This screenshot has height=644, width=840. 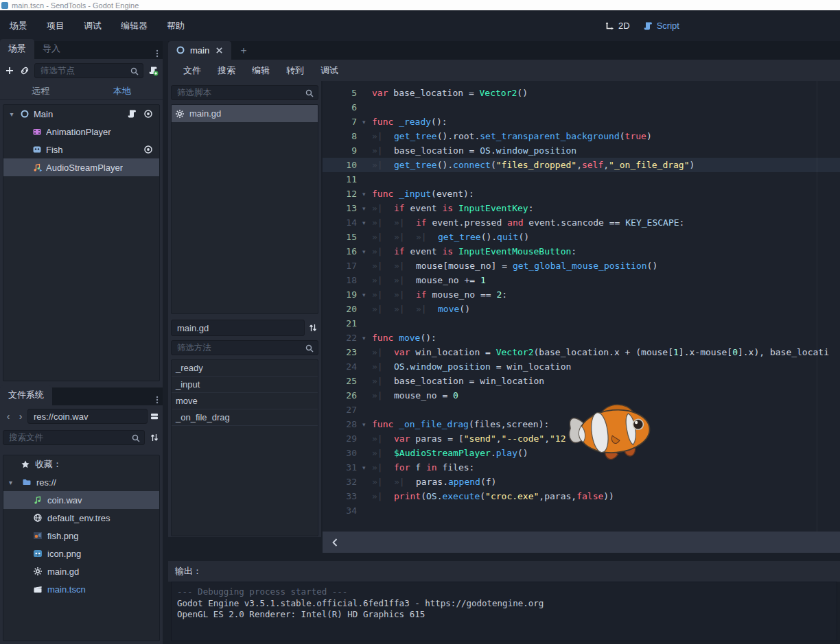 What do you see at coordinates (81, 571) in the screenshot?
I see `file-item: main.gd` at bounding box center [81, 571].